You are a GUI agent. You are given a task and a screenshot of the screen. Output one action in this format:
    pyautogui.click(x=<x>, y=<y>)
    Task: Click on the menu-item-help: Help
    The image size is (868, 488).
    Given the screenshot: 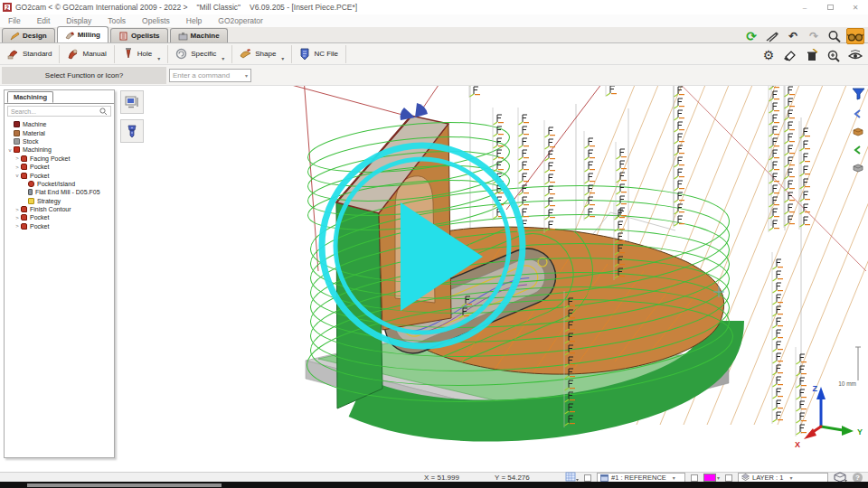 What is the action you would take?
    pyautogui.click(x=193, y=21)
    